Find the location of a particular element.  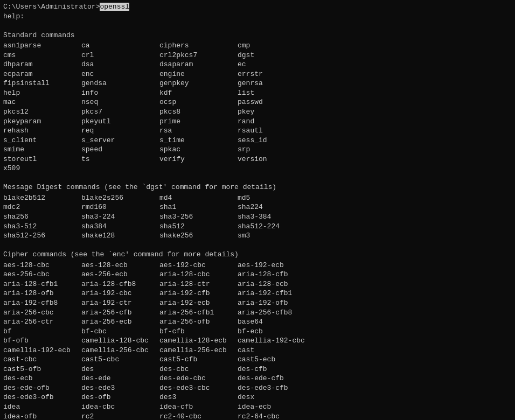

command-item: aria-256-cfb8 is located at coordinates (277, 313).